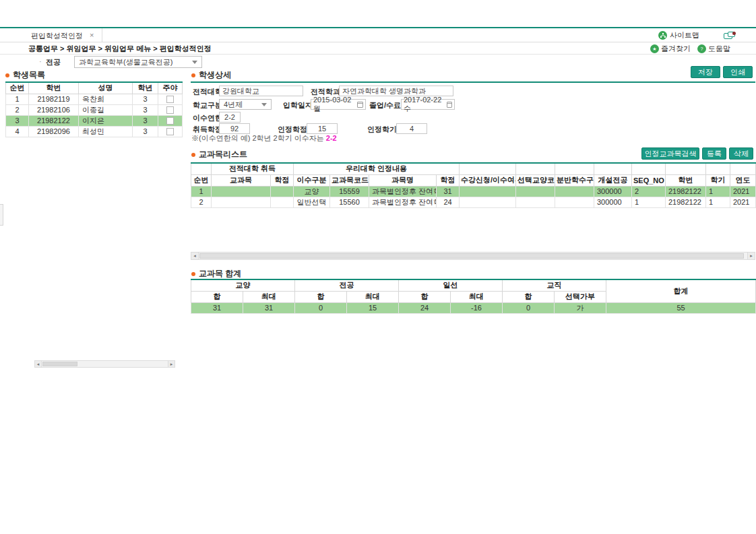 Image resolution: width=756 pixels, height=534 pixels. Describe the element at coordinates (705, 72) in the screenshot. I see `save-button: 저장` at that location.